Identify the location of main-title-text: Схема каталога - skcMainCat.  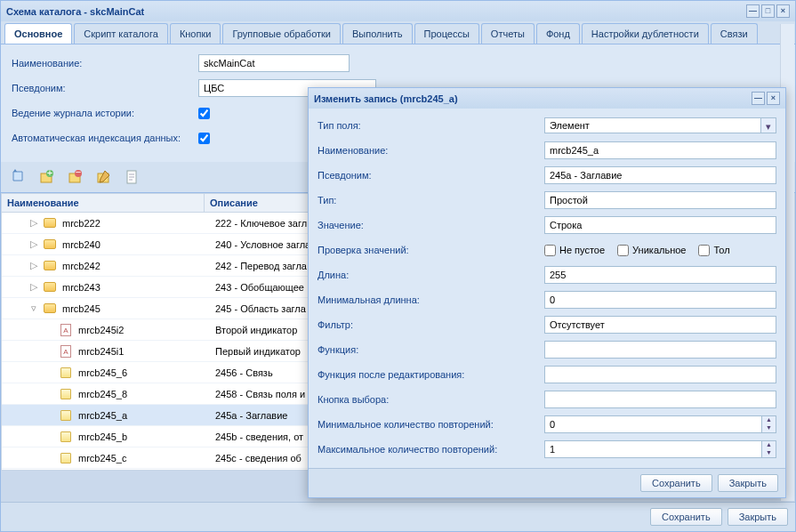
(75, 12).